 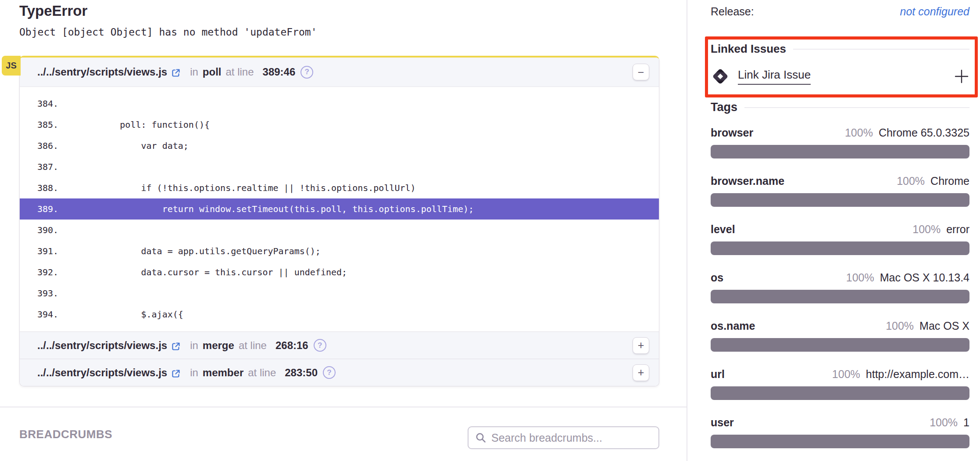 What do you see at coordinates (958, 229) in the screenshot?
I see `tag-value: error` at bounding box center [958, 229].